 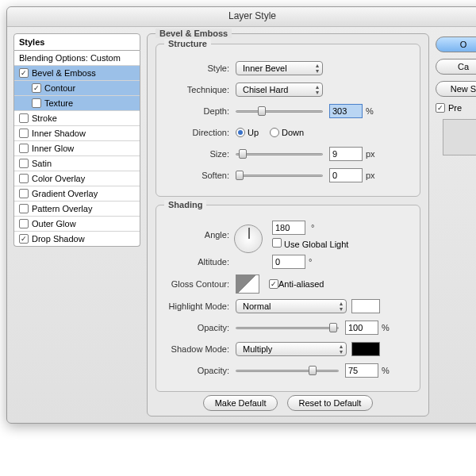 What do you see at coordinates (200, 90) in the screenshot?
I see `technique-label: Technique:` at bounding box center [200, 90].